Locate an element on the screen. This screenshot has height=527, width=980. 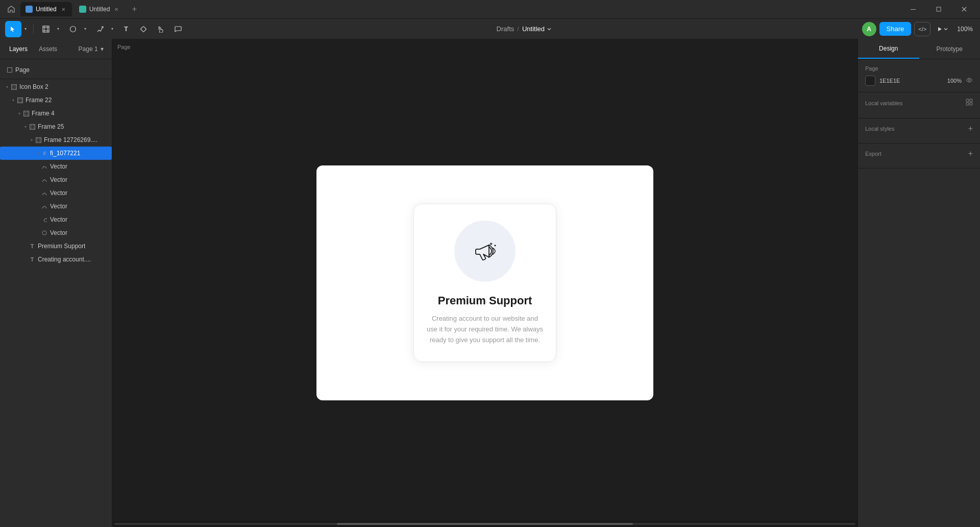
local-variables-icon is located at coordinates (969, 103).